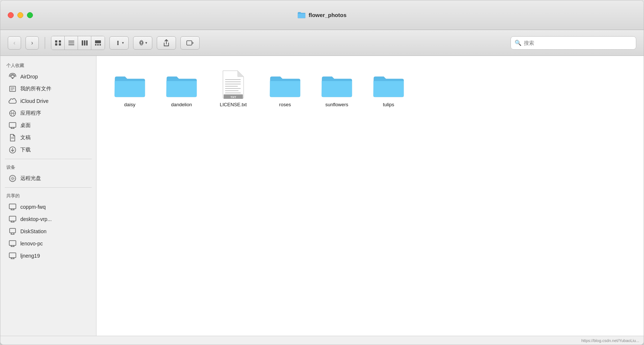 The image size is (644, 345). What do you see at coordinates (48, 150) in the screenshot?
I see `sidebar-item-downloads: 下载` at bounding box center [48, 150].